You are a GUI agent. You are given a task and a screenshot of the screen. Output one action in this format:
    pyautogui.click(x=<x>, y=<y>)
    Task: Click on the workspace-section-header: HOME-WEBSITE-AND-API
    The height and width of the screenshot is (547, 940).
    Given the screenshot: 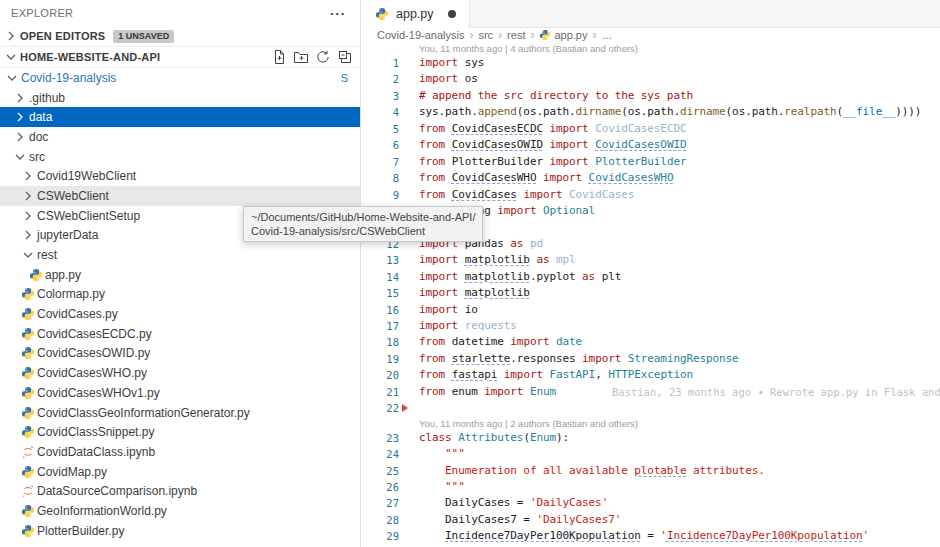 What is the action you would take?
    pyautogui.click(x=180, y=58)
    